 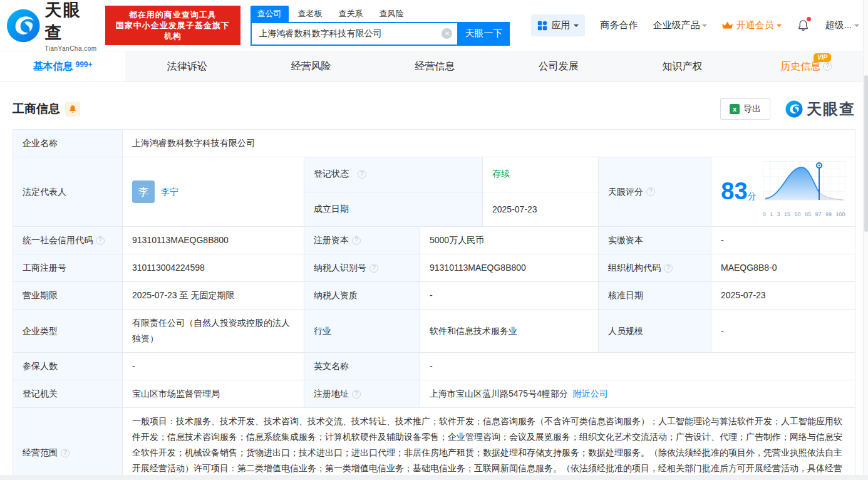 I want to click on tab-business-info: 经营信息, so click(x=435, y=66).